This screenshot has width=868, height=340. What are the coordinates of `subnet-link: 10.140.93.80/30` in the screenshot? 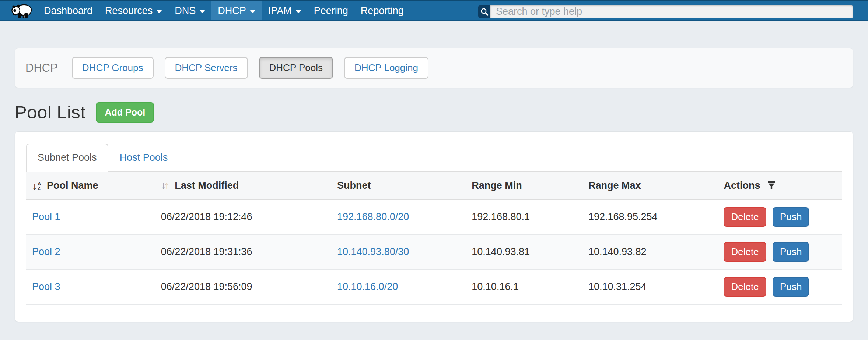 It's located at (373, 252).